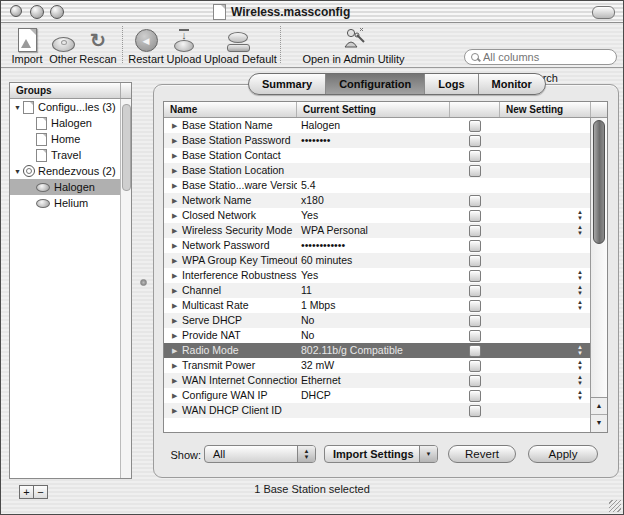 This screenshot has width=624, height=515. What do you see at coordinates (378, 216) in the screenshot?
I see `table-row: ▶ Closed Network Yes ▲▼` at bounding box center [378, 216].